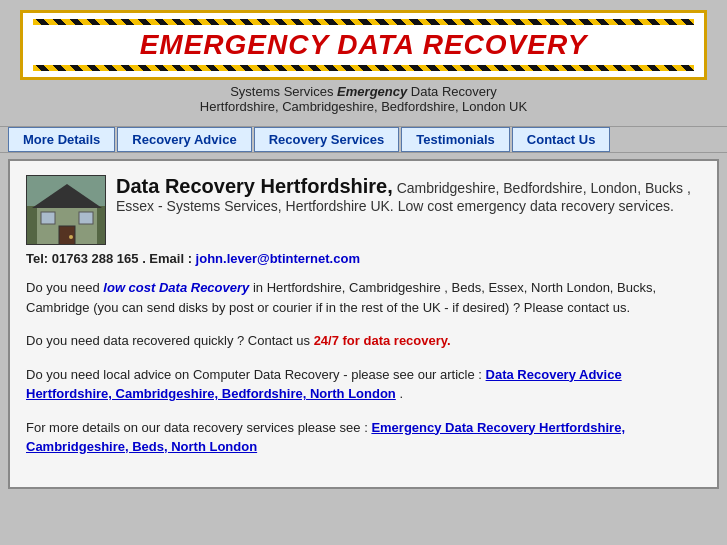 This screenshot has width=727, height=545. I want to click on page-title: Data Recovery Hertfordshire,, so click(254, 186).